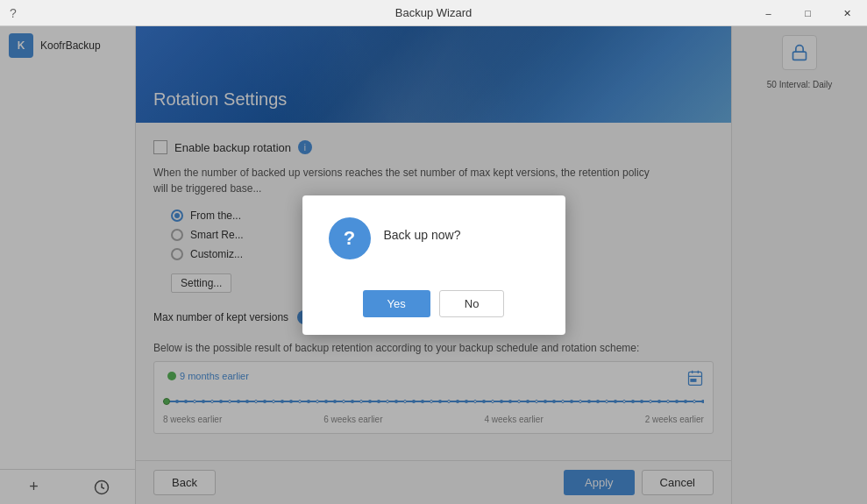  What do you see at coordinates (396, 303) in the screenshot?
I see `dialog-yes-button: Yes` at bounding box center [396, 303].